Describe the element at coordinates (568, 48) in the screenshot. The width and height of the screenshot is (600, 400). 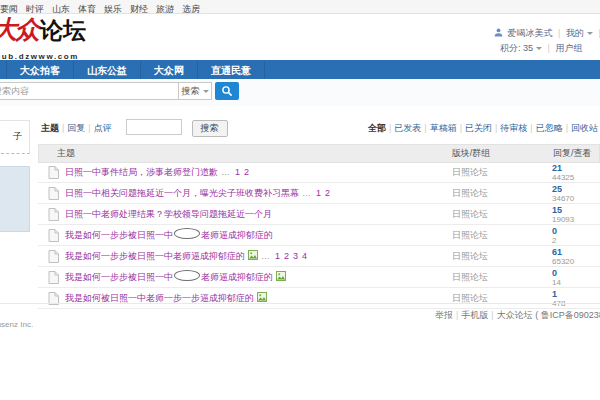
I see `usergroup-link: 用户组` at that location.